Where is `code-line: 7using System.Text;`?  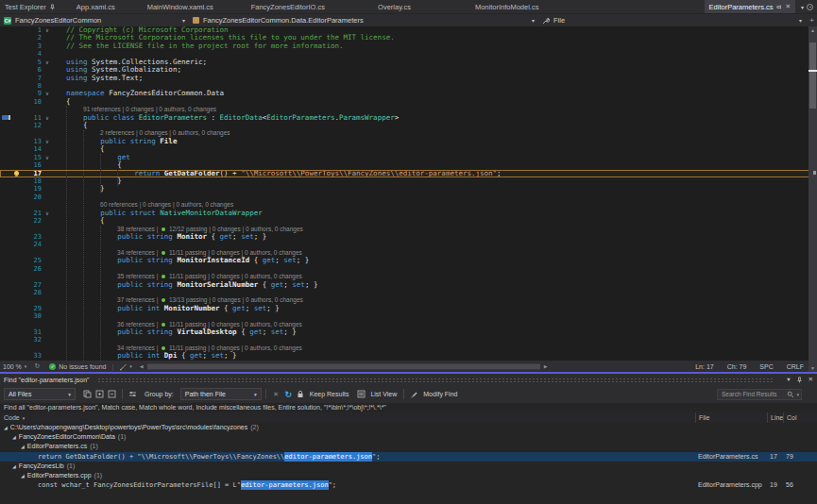
code-line: 7using System.Text; is located at coordinates (408, 78).